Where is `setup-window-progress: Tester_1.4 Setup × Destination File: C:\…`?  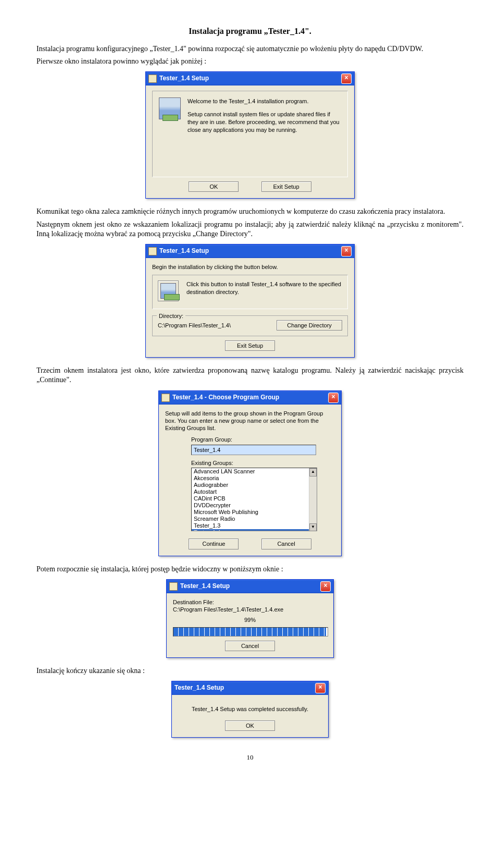 setup-window-progress: Tester_1.4 Setup × Destination File: C:\… is located at coordinates (250, 618).